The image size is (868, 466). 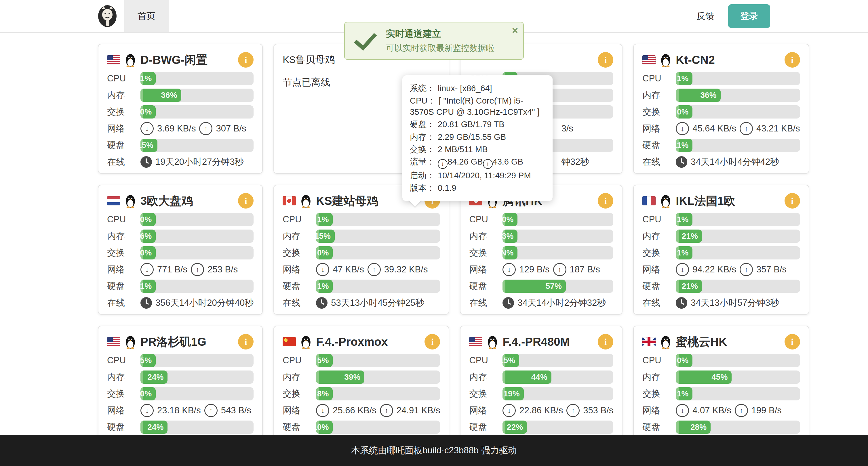 I want to click on swap-usage-bar: 19%, so click(x=558, y=394).